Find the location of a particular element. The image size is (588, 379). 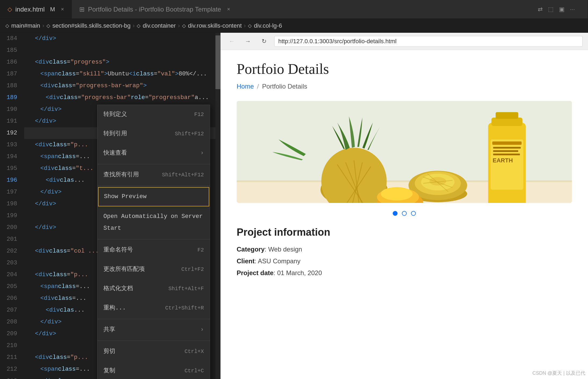

shortcut-goto-ref: Shift+F12 is located at coordinates (189, 134).